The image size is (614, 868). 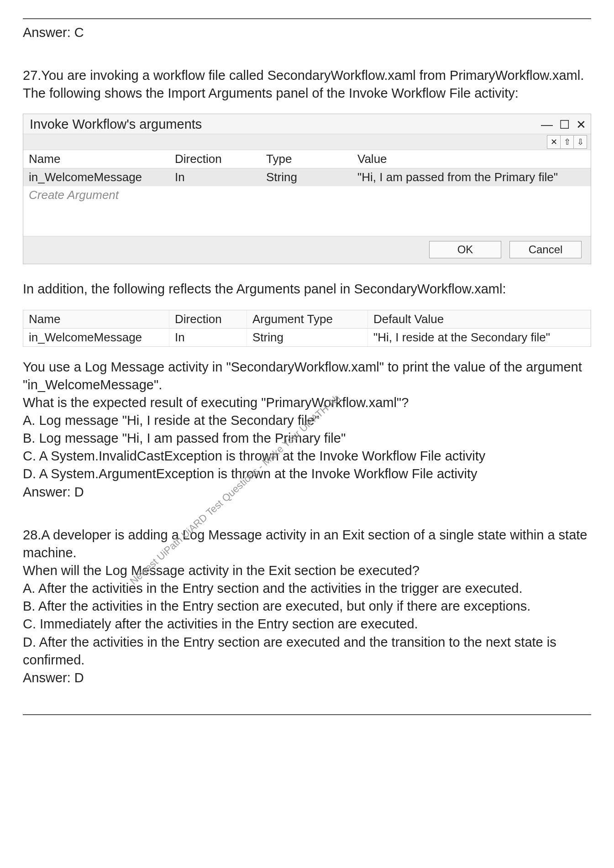 I want to click on q27-answer: Answer: D, so click(x=307, y=492).